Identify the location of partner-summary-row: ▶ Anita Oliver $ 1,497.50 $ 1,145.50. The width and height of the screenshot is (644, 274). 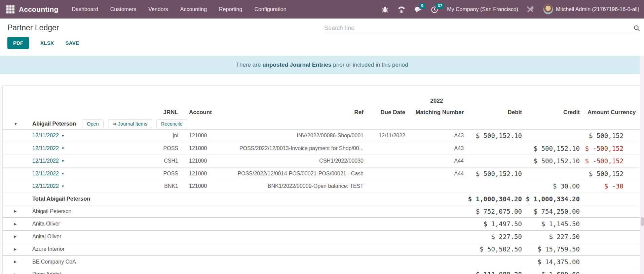
(322, 224).